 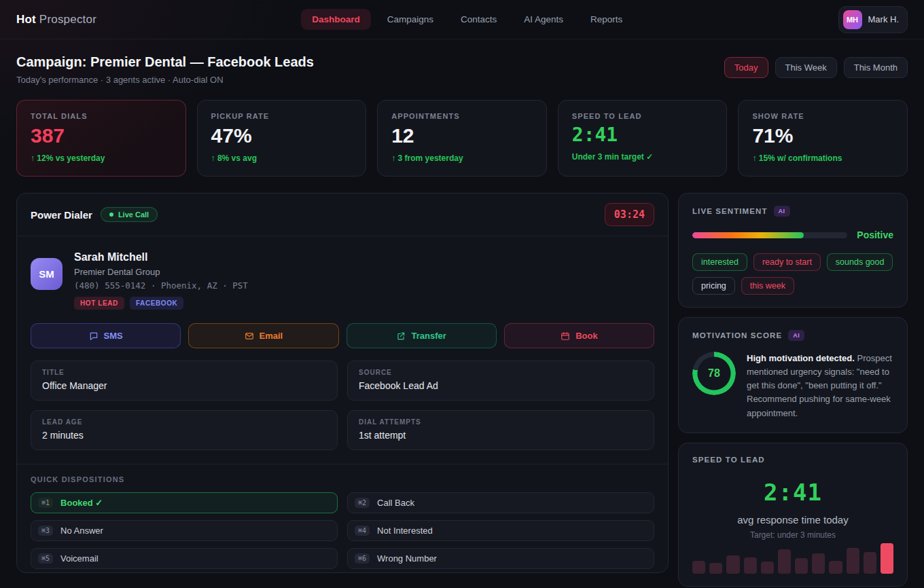 What do you see at coordinates (46, 274) in the screenshot?
I see `contact-avatar: SM` at bounding box center [46, 274].